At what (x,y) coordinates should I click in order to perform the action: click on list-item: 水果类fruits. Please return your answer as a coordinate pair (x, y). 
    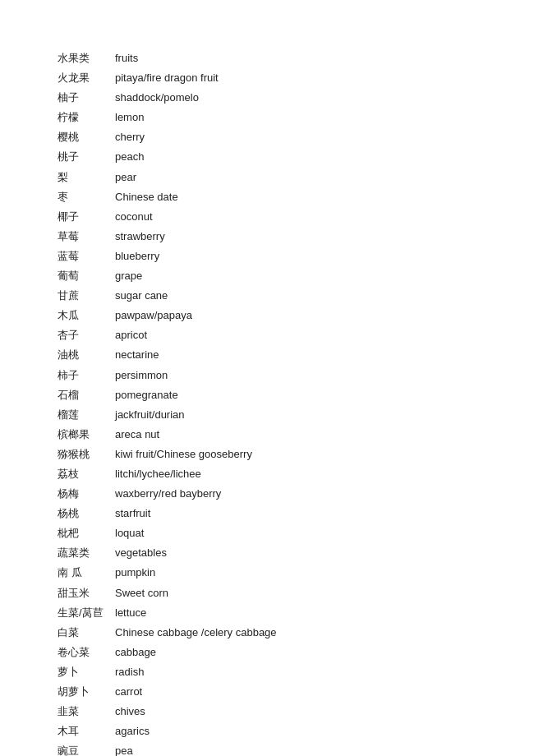
    Looking at the image, I should click on (267, 58).